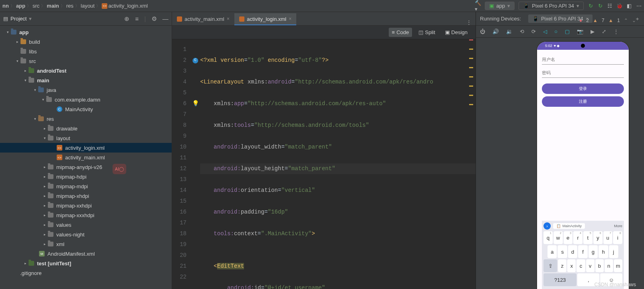 The height and width of the screenshot is (289, 644). What do you see at coordinates (86, 148) in the screenshot?
I see `tree-row-activity-login: <>activity_login.xml` at bounding box center [86, 148].